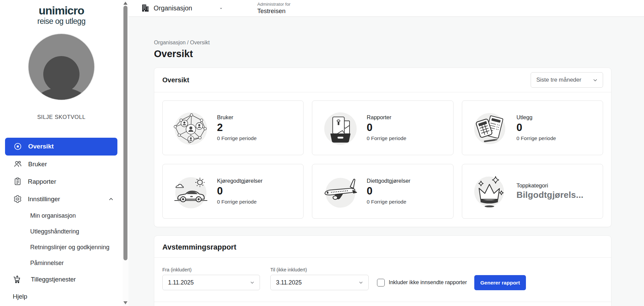  What do you see at coordinates (182, 8) in the screenshot?
I see `organisation-switcher: Organisasjon` at bounding box center [182, 8].